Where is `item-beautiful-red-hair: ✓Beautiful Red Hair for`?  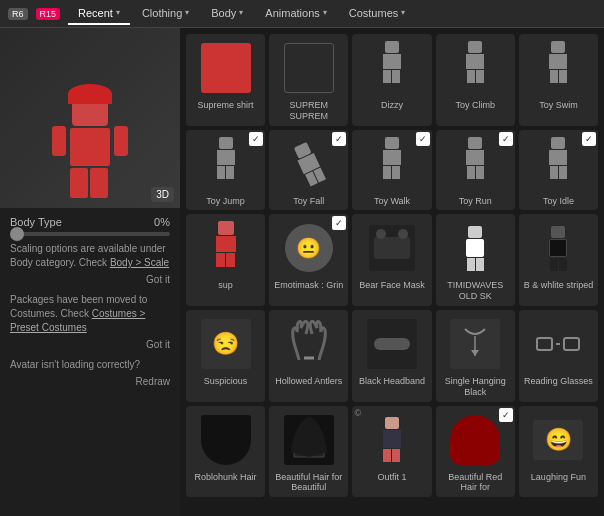 item-beautiful-red-hair: ✓Beautiful Red Hair for is located at coordinates (476, 452).